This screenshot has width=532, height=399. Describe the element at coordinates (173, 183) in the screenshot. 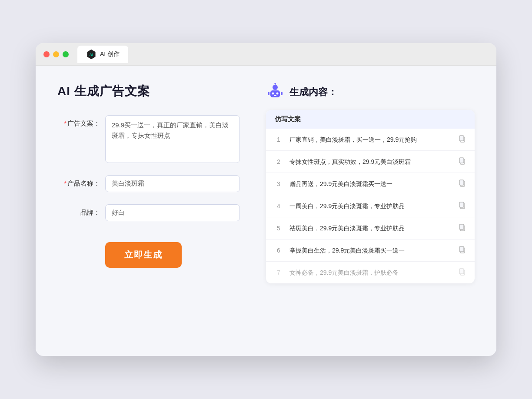

I see `product-name-input` at that location.